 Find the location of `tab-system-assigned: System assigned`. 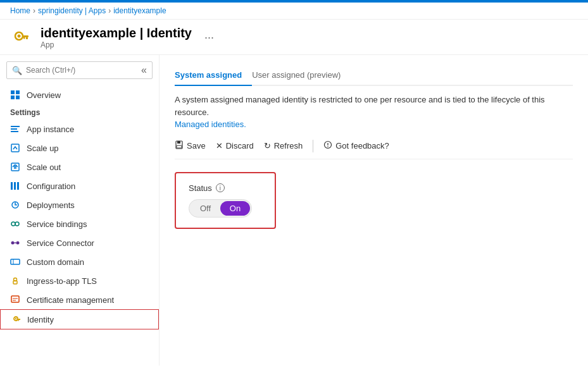

tab-system-assigned: System assigned is located at coordinates (213, 76).